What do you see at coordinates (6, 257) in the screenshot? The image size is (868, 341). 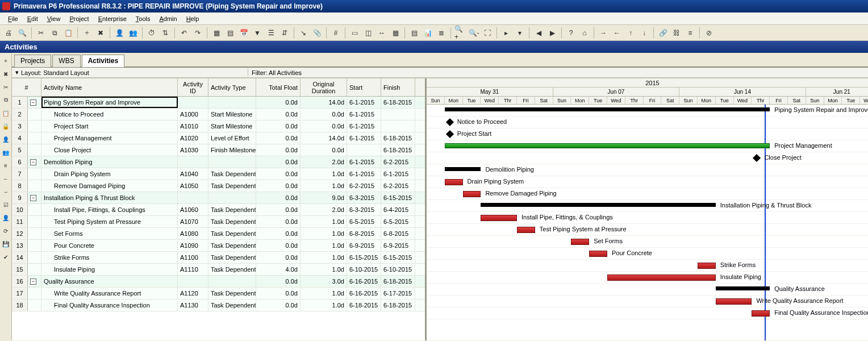 I see `commit-icon: ✔` at bounding box center [6, 257].